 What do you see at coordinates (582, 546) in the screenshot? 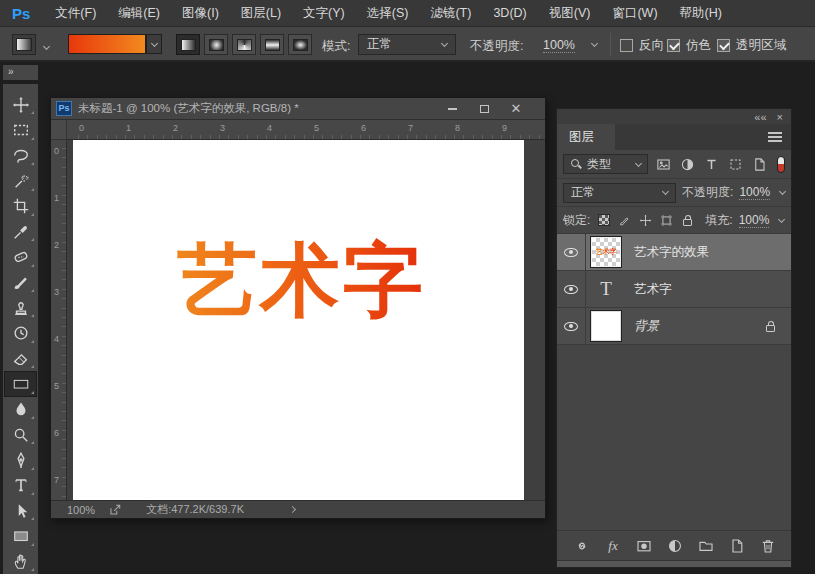
I see `link-layers-icon` at bounding box center [582, 546].